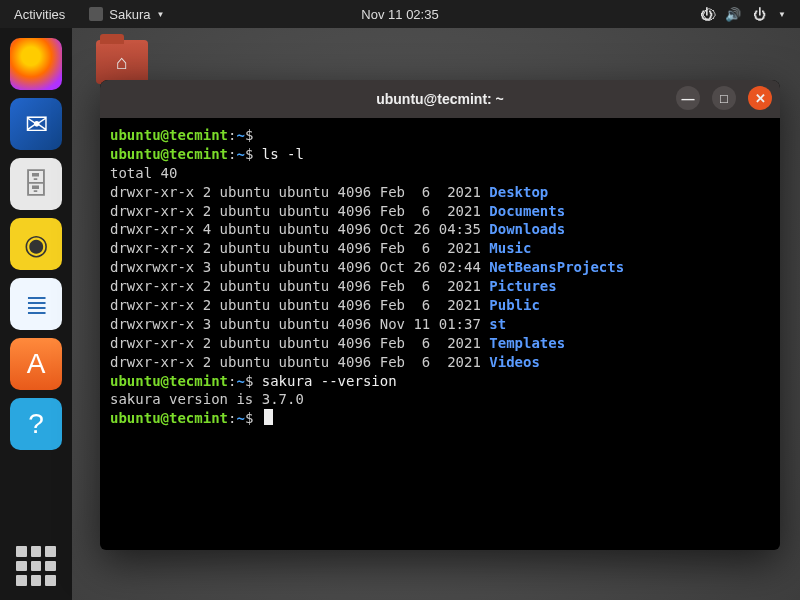 This screenshot has height=600, width=800. Describe the element at coordinates (706, 14) in the screenshot. I see `network-icon: ⏻⃝` at that location.